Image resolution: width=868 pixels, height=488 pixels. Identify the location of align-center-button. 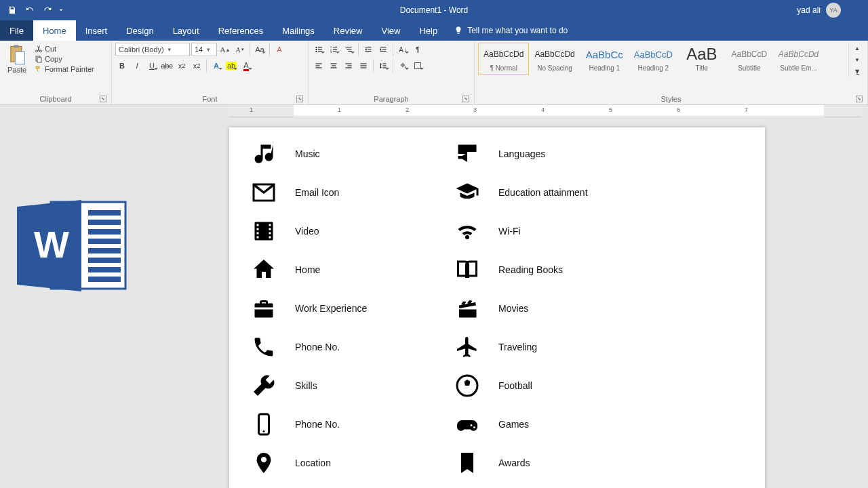
(334, 66).